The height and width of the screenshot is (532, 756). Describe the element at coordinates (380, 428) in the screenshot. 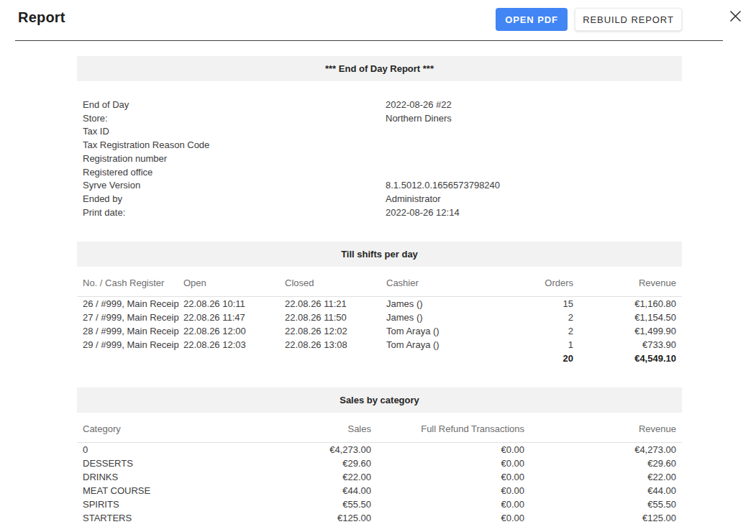

I see `sales-header-row: Category Sales Full Refund Transactions …` at that location.